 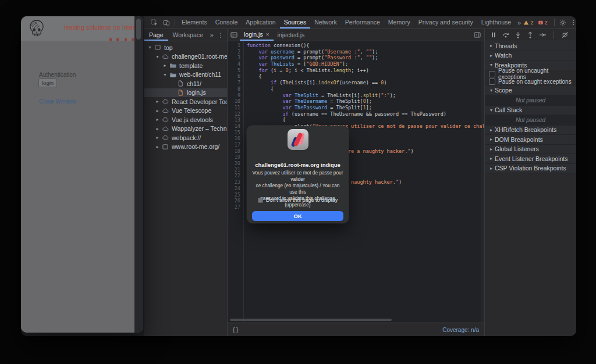 What do you see at coordinates (563, 22) in the screenshot?
I see `settings-gear-icon` at bounding box center [563, 22].